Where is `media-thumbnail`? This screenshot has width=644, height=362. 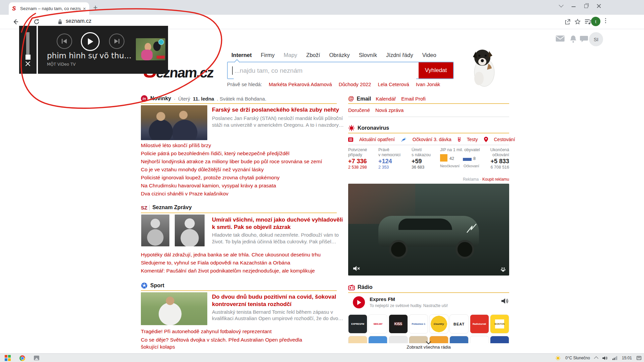 media-thumbnail is located at coordinates (151, 49).